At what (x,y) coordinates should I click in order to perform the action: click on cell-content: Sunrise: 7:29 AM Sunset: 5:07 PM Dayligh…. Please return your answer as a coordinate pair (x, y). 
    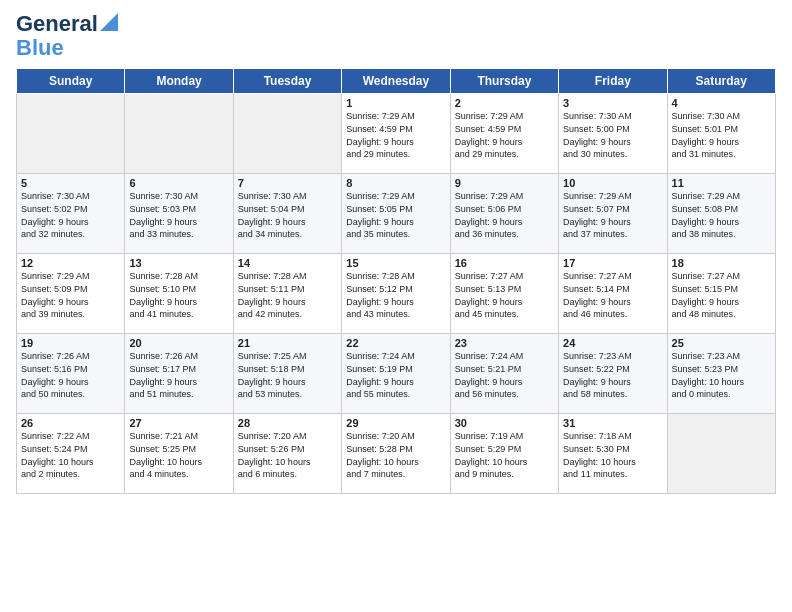
    Looking at the image, I should click on (612, 215).